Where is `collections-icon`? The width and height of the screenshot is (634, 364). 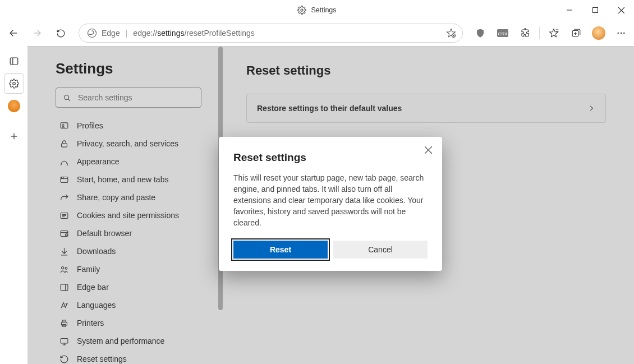
collections-icon is located at coordinates (576, 33).